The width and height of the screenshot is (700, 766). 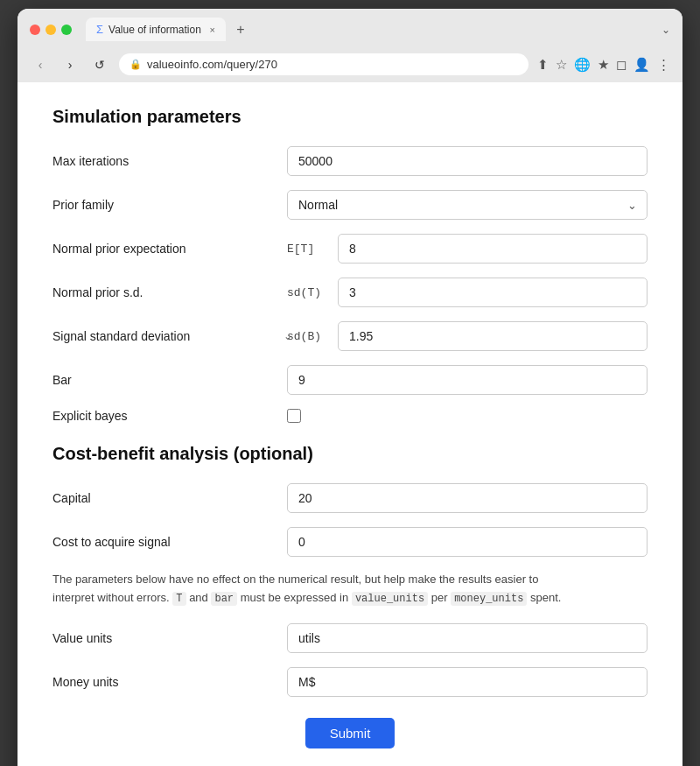 I want to click on sidebar-icon: ◻, so click(x=621, y=65).